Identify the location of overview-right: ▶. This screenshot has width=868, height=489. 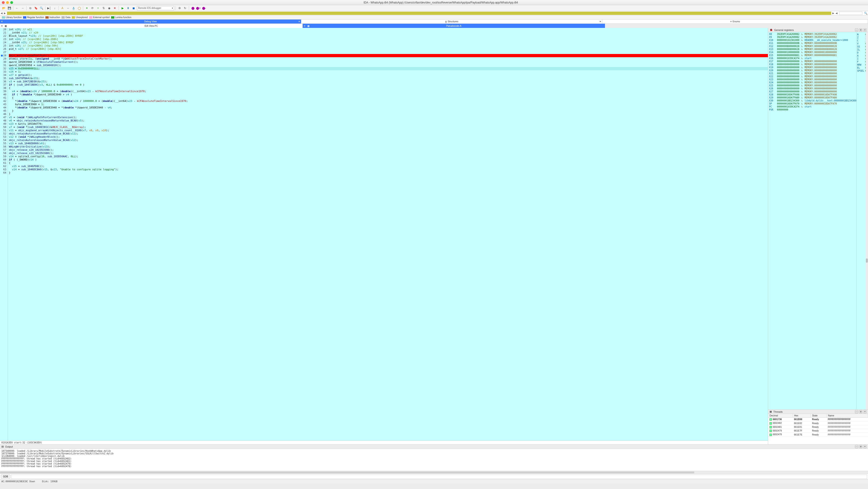
(833, 13).